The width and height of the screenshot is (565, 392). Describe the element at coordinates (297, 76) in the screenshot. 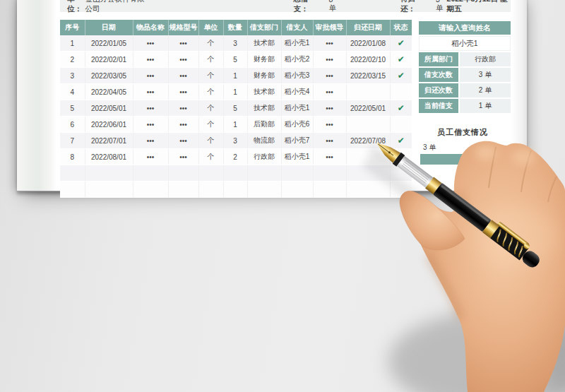

I see `table-cell: 稻小壳3` at that location.